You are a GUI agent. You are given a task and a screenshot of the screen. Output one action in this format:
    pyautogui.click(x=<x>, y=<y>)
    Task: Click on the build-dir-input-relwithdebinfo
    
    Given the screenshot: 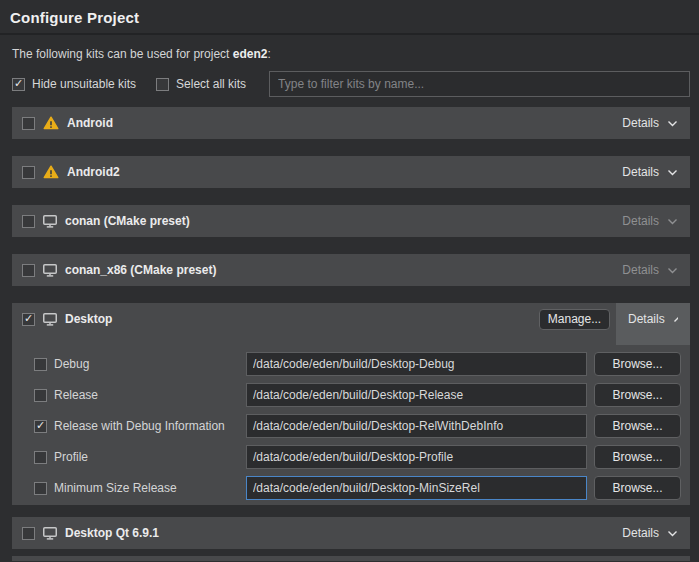 What is the action you would take?
    pyautogui.click(x=416, y=426)
    